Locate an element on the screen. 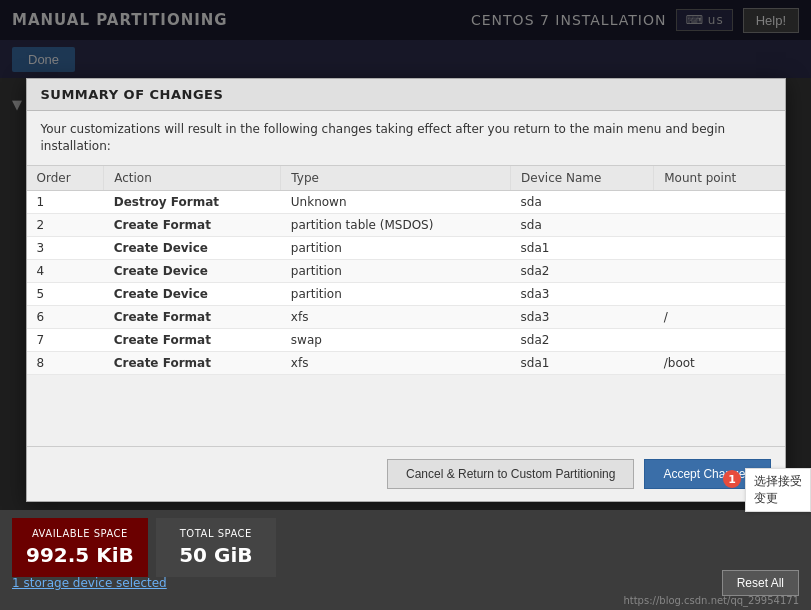  col-type: Type is located at coordinates (396, 178).